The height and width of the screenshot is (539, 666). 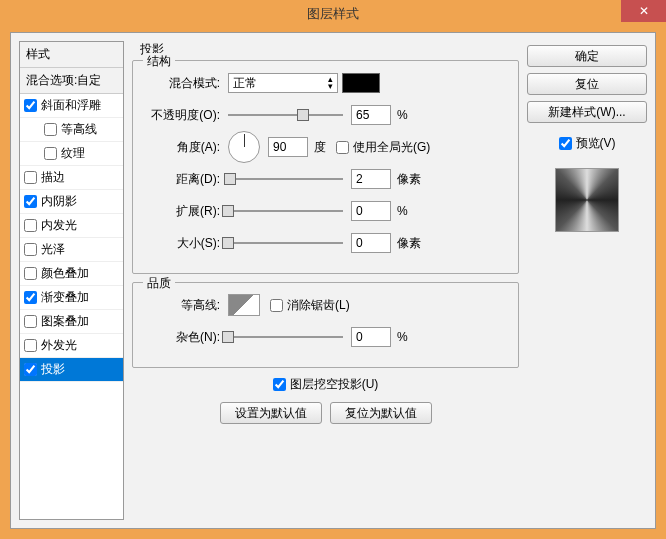 What do you see at coordinates (71, 106) in the screenshot?
I see `style-item-label: 斜面和浮雕` at bounding box center [71, 106].